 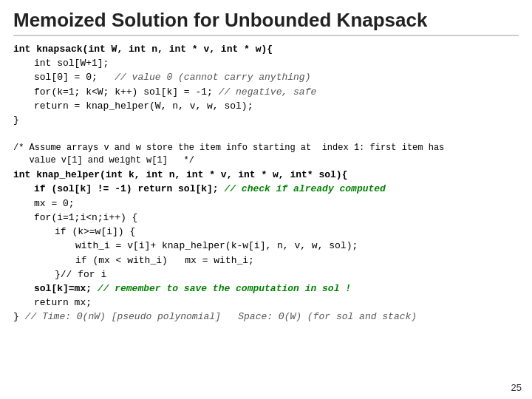 I want to click on code-line-11: if (k>=w[i]) {, so click(x=266, y=232).